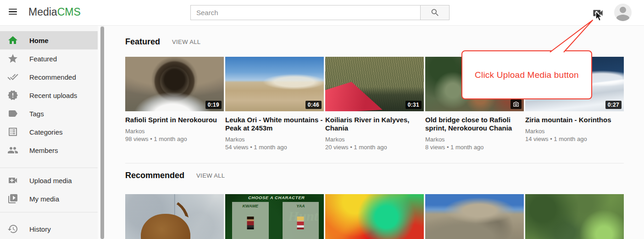 The width and height of the screenshot is (644, 239). Describe the element at coordinates (13, 77) in the screenshot. I see `double-check-icon` at that location.